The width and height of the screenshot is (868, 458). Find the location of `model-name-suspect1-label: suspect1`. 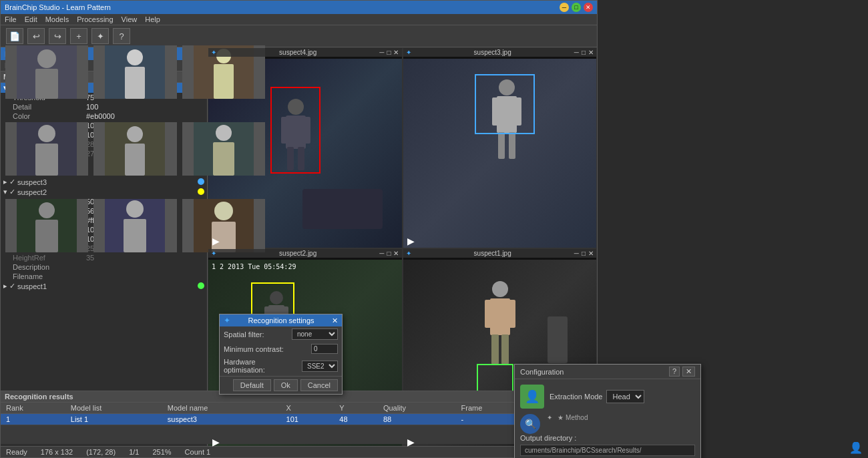

model-name-suspect1-label: suspect1 is located at coordinates (32, 286).